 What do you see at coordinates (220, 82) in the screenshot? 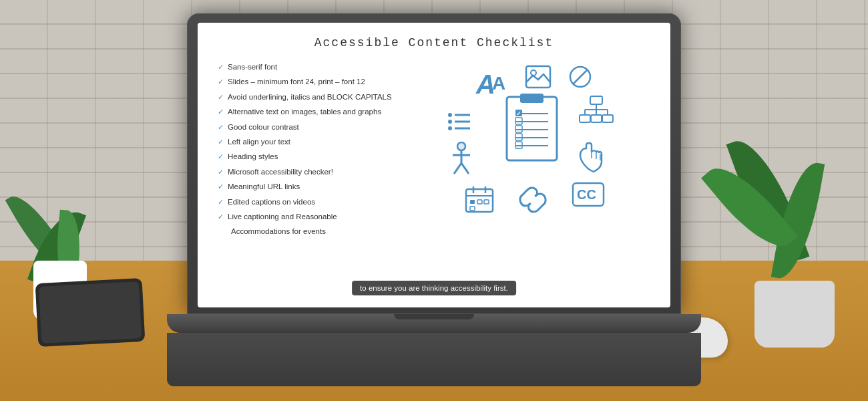
I see `check-icon-2: ✓` at bounding box center [220, 82].